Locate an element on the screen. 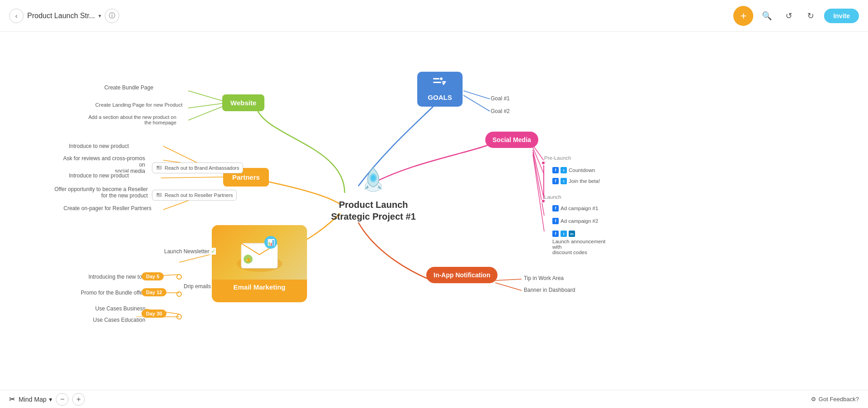 The width and height of the screenshot is (868, 408). mindmap-mode-label: Mind Map ▾ is located at coordinates (35, 399).